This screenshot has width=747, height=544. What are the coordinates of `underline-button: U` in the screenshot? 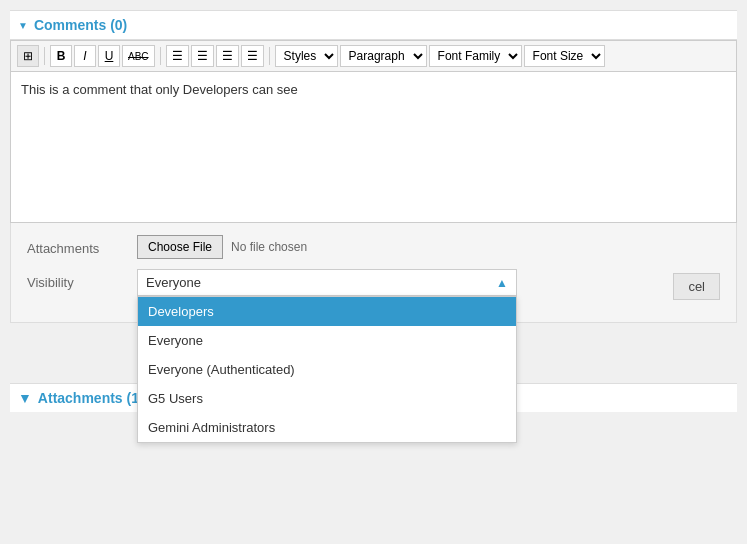 It's located at (109, 56).